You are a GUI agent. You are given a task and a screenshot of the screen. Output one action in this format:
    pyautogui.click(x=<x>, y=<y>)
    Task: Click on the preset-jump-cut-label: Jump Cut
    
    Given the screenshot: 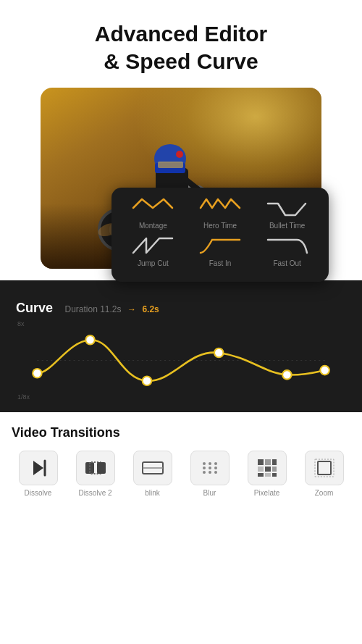 What is the action you would take?
    pyautogui.click(x=153, y=264)
    